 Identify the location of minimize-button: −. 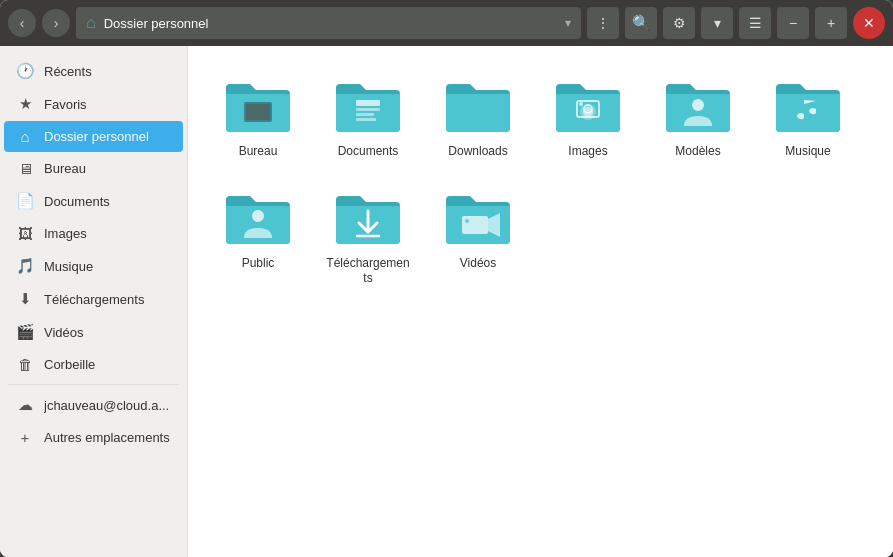
(793, 23).